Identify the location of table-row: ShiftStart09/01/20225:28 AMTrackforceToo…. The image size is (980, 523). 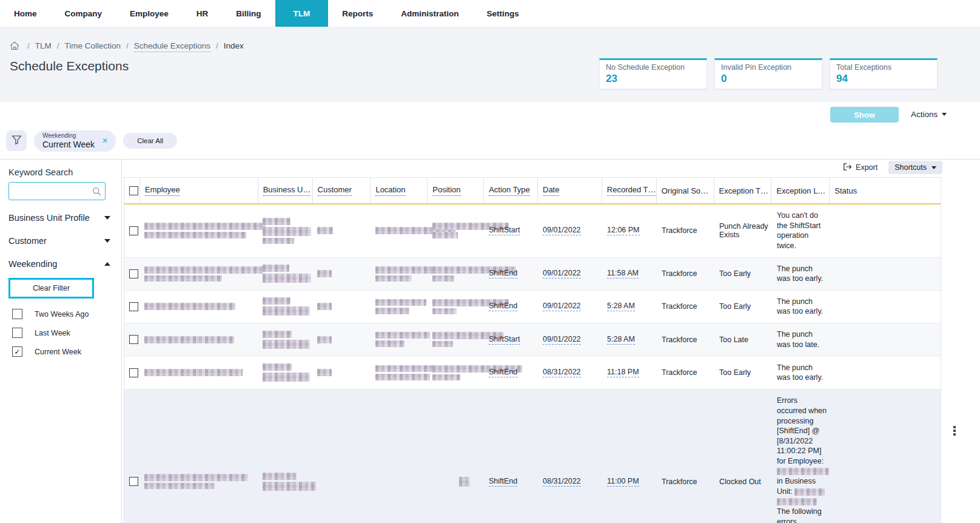
(532, 340).